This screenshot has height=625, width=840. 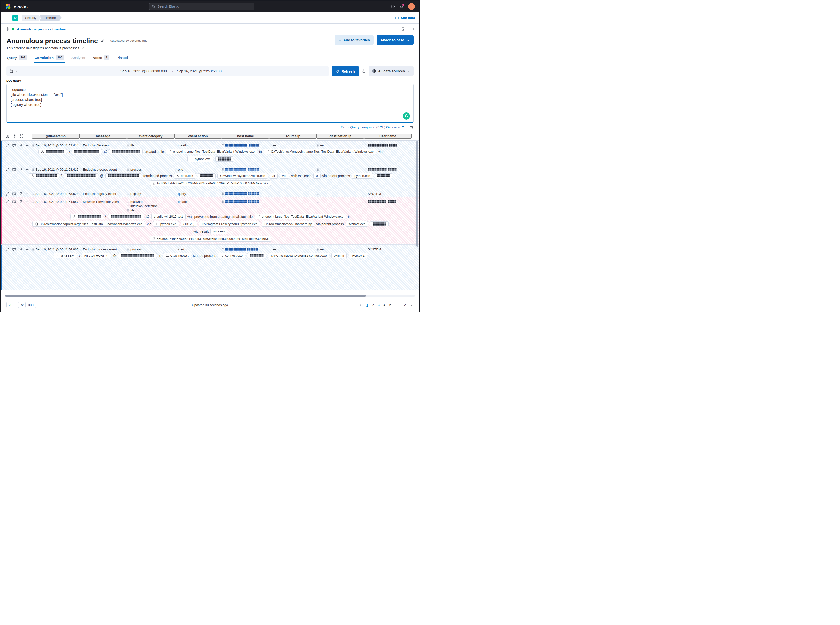 I want to click on event-badge: C:\Tools\mock\endpoint-large-files_TestD…, so click(x=89, y=224).